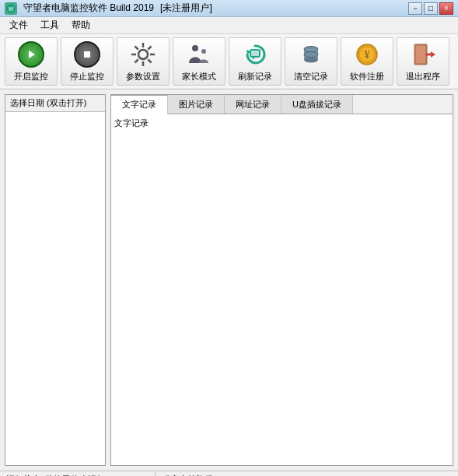 This screenshot has height=476, width=458. What do you see at coordinates (423, 76) in the screenshot?
I see `exit-label: 退出程序` at bounding box center [423, 76].